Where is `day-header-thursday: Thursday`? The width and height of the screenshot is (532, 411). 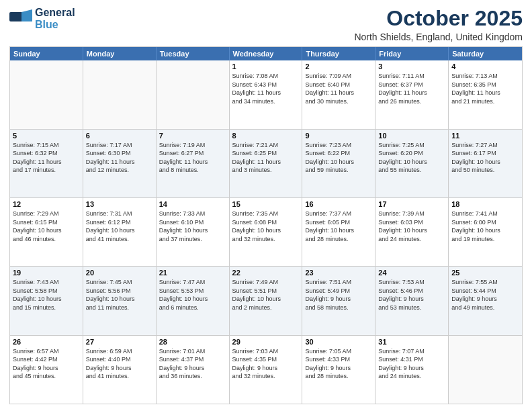 day-header-thursday: Thursday is located at coordinates (339, 54).